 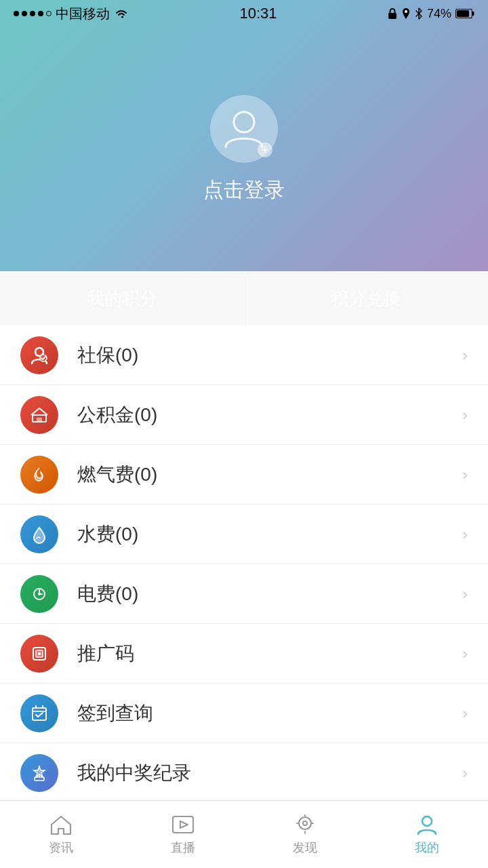 What do you see at coordinates (465, 594) in the screenshot?
I see `dian-arrow: ›` at bounding box center [465, 594].